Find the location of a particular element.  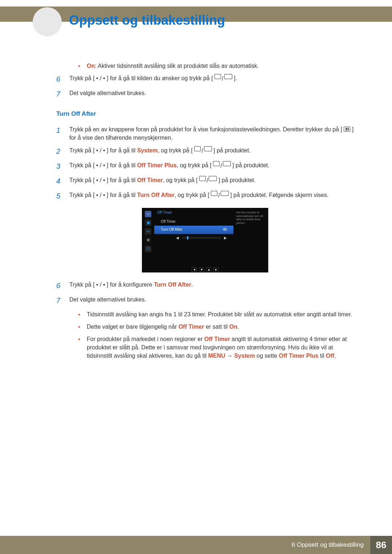

step6-b: . is located at coordinates (192, 284).